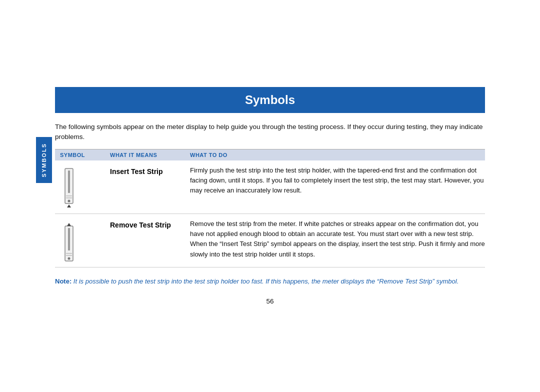  Describe the element at coordinates (338, 155) in the screenshot. I see `col-header-todo: WHAT TO DO` at that location.